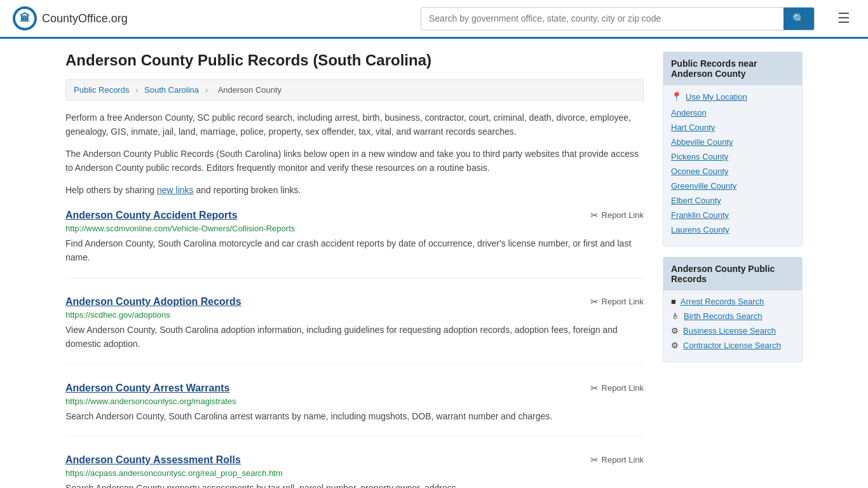 This screenshot has width=868, height=488. I want to click on sidebar-record-item-3: ⚙ Contractor License Search, so click(733, 346).